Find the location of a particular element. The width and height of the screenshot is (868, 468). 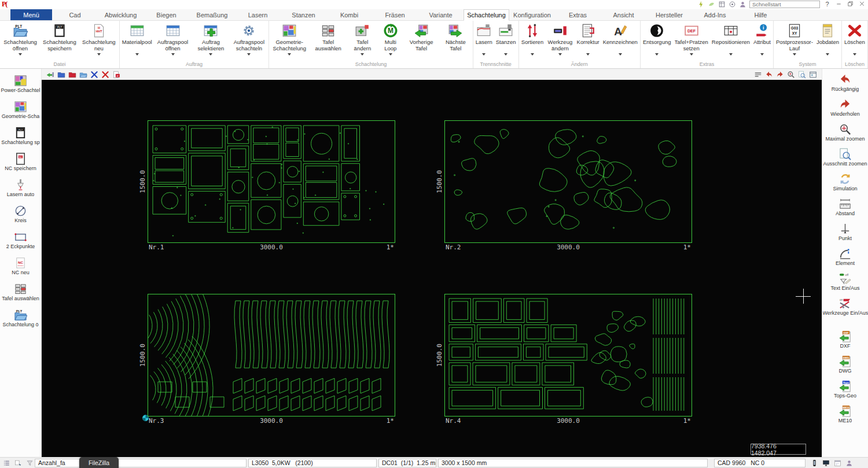

close-button is located at coordinates (862, 5).